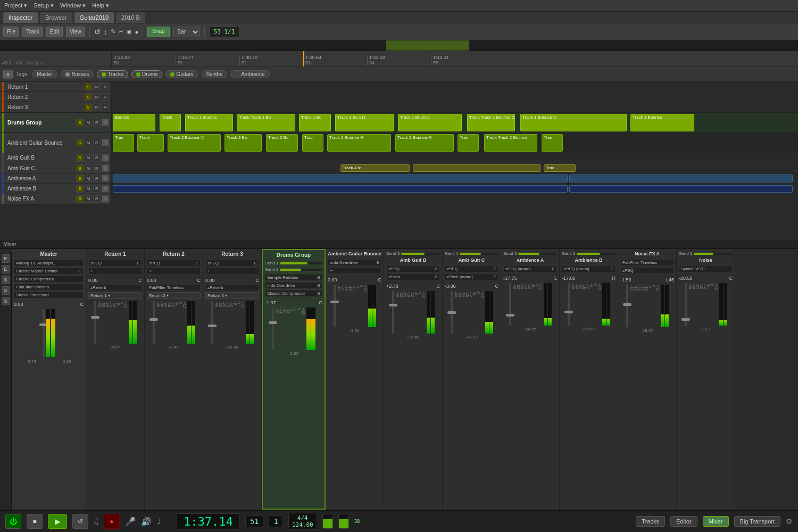 Image resolution: width=798 pixels, height=532 pixels. I want to click on plugin-ambienceB-zpeq: zPEQ [mono]E, so click(588, 269).